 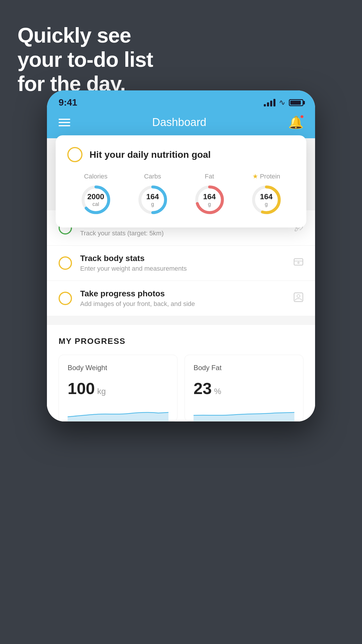 What do you see at coordinates (101, 391) in the screenshot?
I see `body-weight-unit: kg` at bounding box center [101, 391].